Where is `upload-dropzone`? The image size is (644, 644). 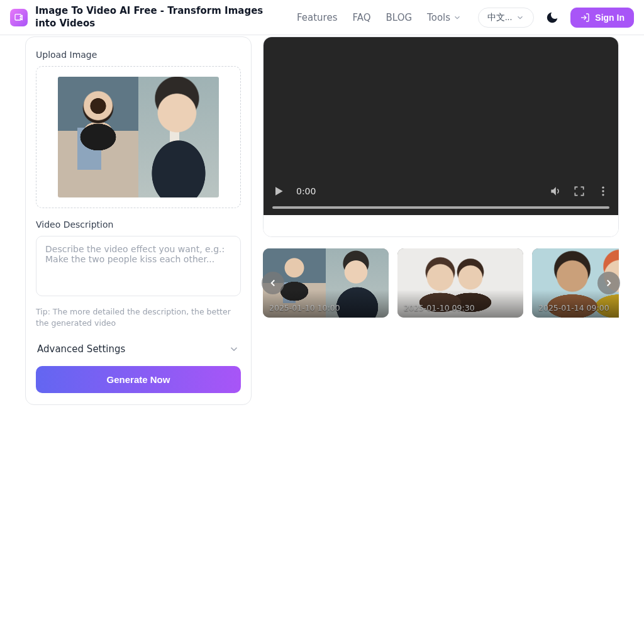
upload-dropzone is located at coordinates (138, 137).